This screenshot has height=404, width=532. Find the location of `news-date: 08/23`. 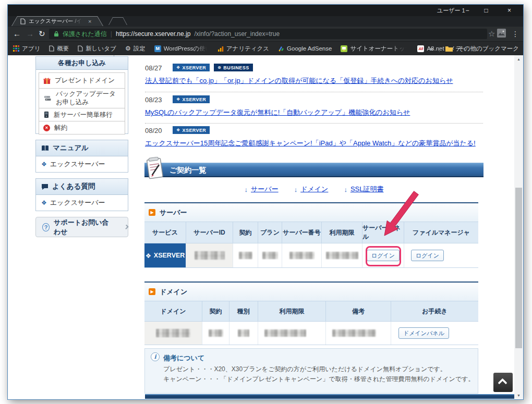

news-date: 08/23 is located at coordinates (153, 100).